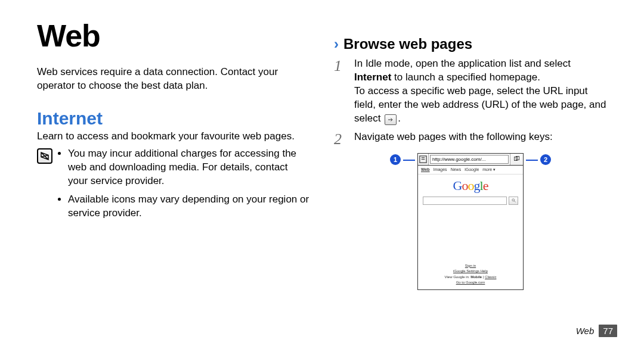  What do you see at coordinates (471, 186) in the screenshot?
I see `google-logo: Google` at bounding box center [471, 186].